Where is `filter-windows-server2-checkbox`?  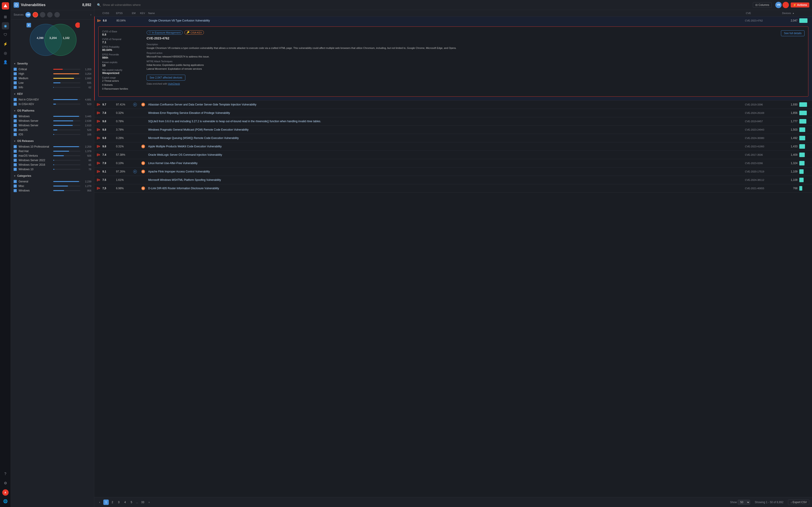 filter-windows-server2-checkbox is located at coordinates (15, 125).